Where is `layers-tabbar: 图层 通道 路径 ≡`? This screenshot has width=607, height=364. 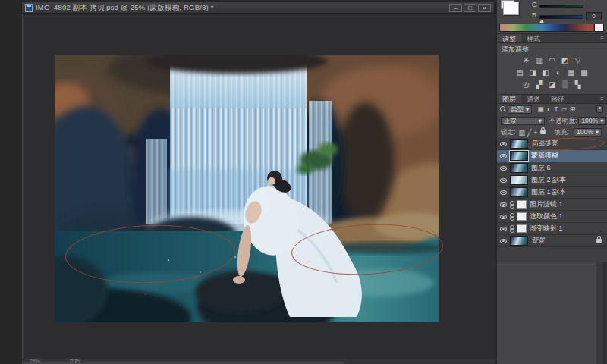
layers-tabbar: 图层 通道 路径 ≡ is located at coordinates (552, 99).